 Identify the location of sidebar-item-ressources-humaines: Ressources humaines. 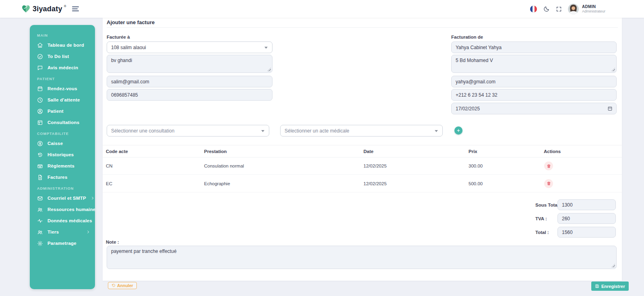
(62, 209).